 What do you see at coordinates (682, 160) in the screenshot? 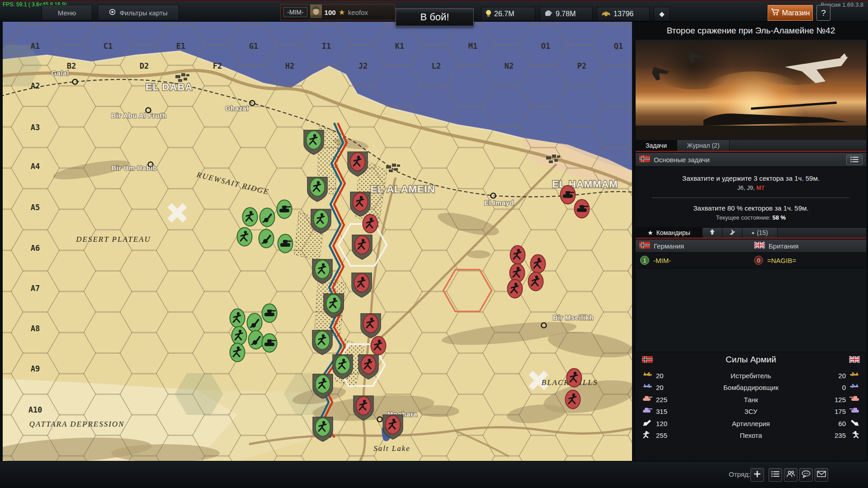
I see `main-tasks-header-label: Основные задачи` at bounding box center [682, 160].